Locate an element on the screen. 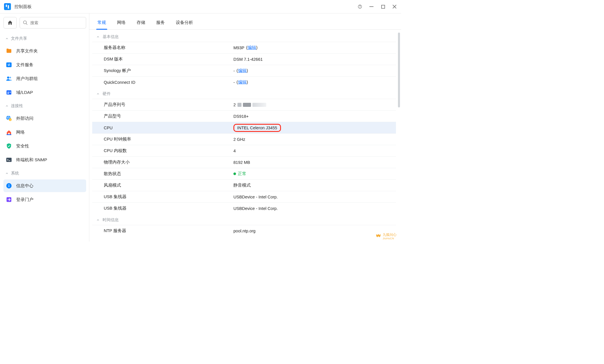 Image resolution: width=604 pixels, height=364 pixels. tab-service: 服务 is located at coordinates (161, 24).